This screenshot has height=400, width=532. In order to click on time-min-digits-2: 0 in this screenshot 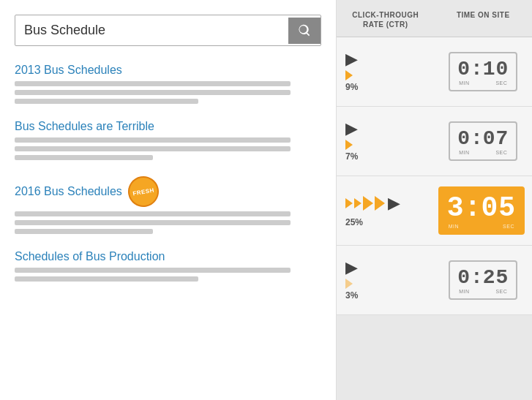, I will do `click(464, 139)`.